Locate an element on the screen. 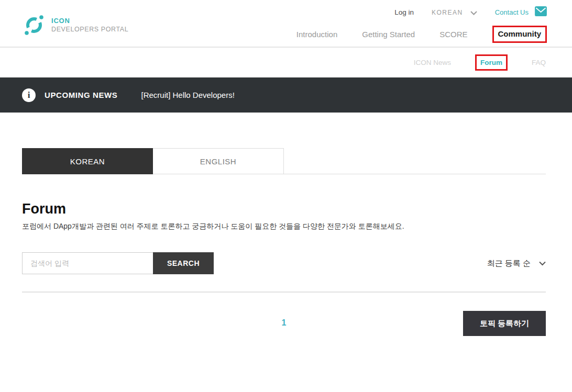  info-icon: i is located at coordinates (29, 95).